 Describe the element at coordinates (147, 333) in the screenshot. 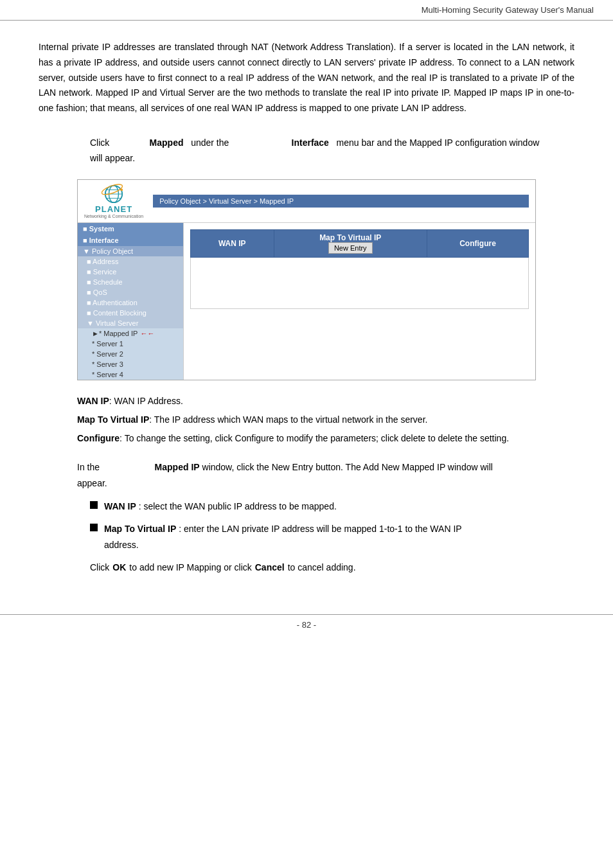

I see `arrow-icon-mapped: ←←` at that location.